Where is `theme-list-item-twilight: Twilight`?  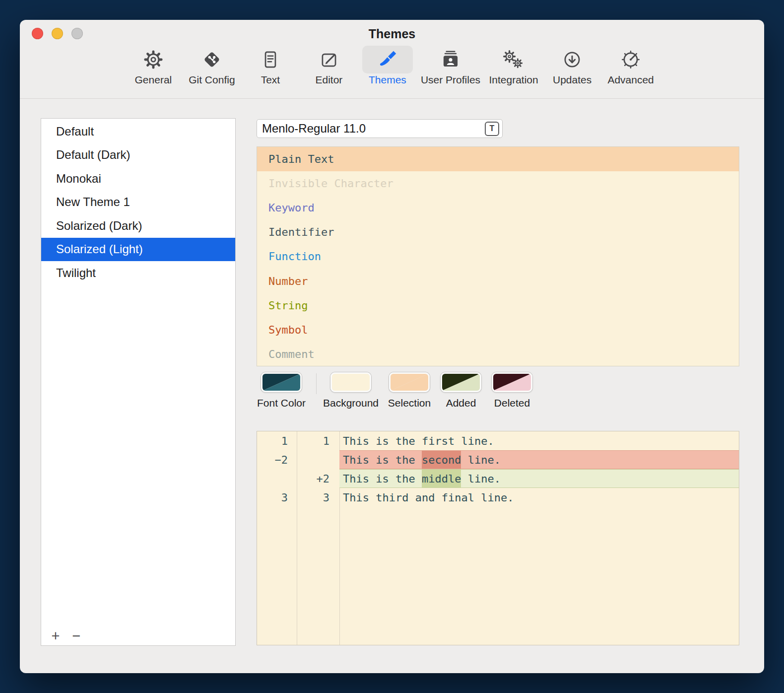
theme-list-item-twilight: Twilight is located at coordinates (138, 273).